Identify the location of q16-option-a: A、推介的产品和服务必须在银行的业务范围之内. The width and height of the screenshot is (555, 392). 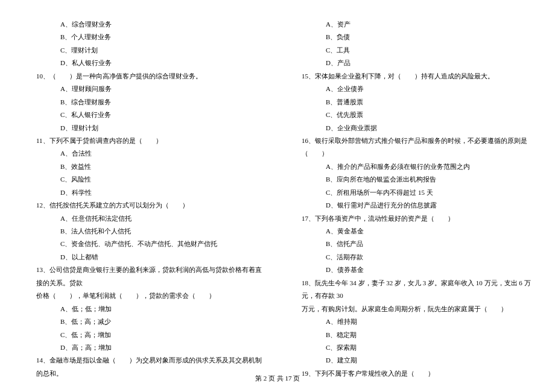
(410, 166).